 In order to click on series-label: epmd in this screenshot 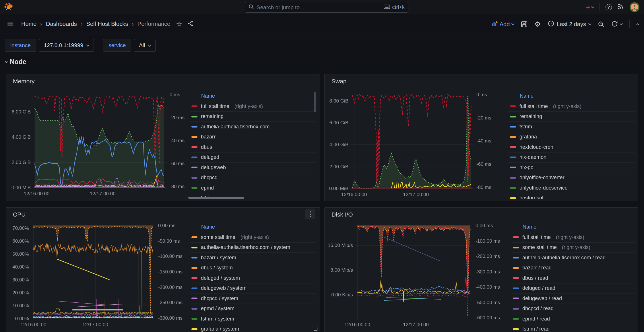, I will do `click(207, 188)`.